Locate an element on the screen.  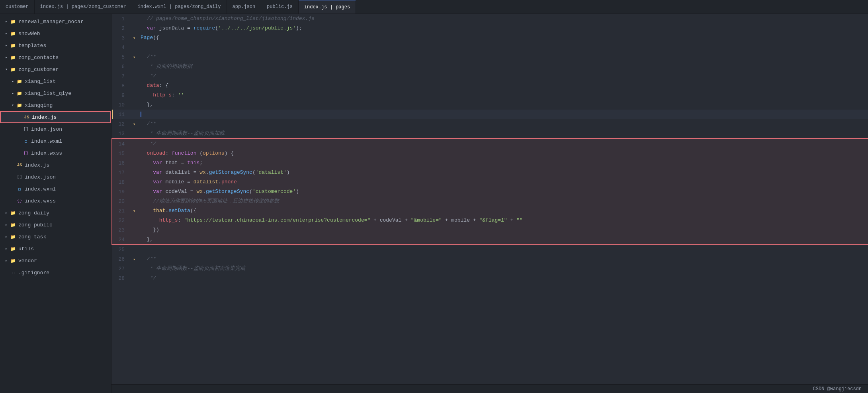
sidebar-item-index-wxml-zong-customer: ◻ index.wxml is located at coordinates (56, 189).